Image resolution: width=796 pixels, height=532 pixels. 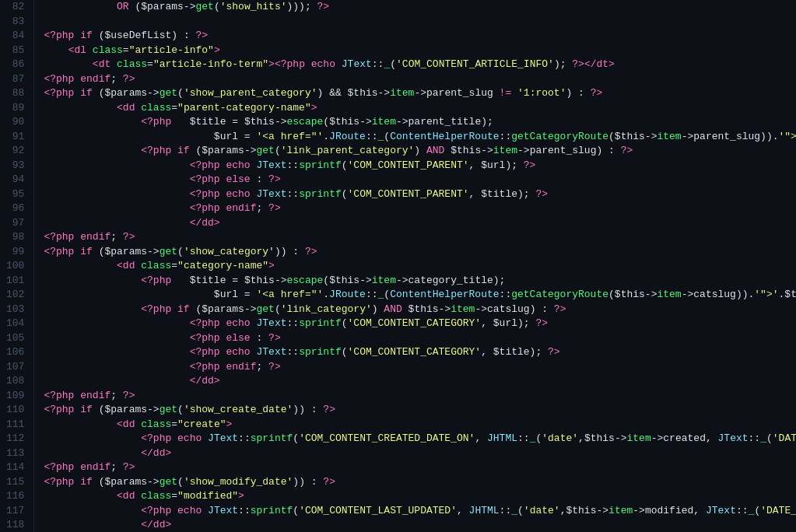 What do you see at coordinates (16, 425) in the screenshot?
I see `line-num-111: 111` at bounding box center [16, 425].